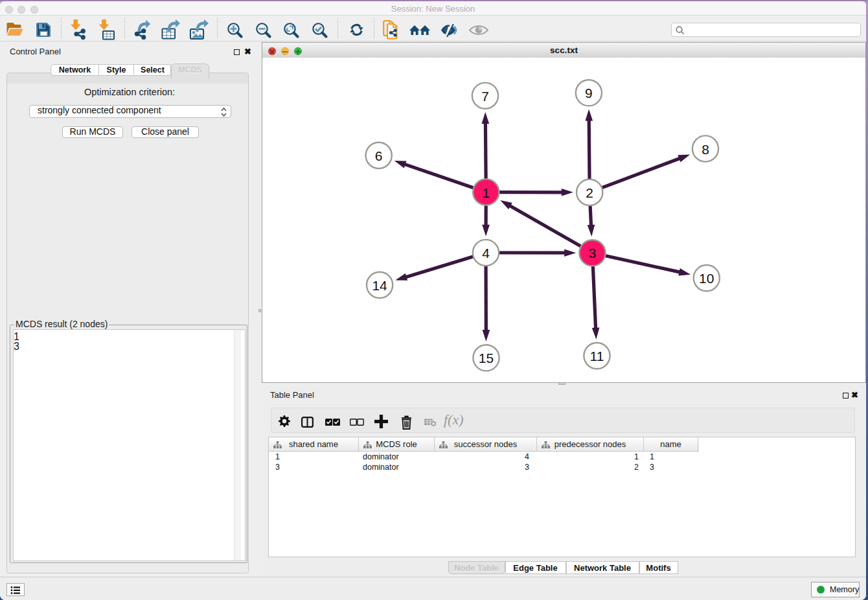  I want to click on svg-text: 6, so click(379, 156).